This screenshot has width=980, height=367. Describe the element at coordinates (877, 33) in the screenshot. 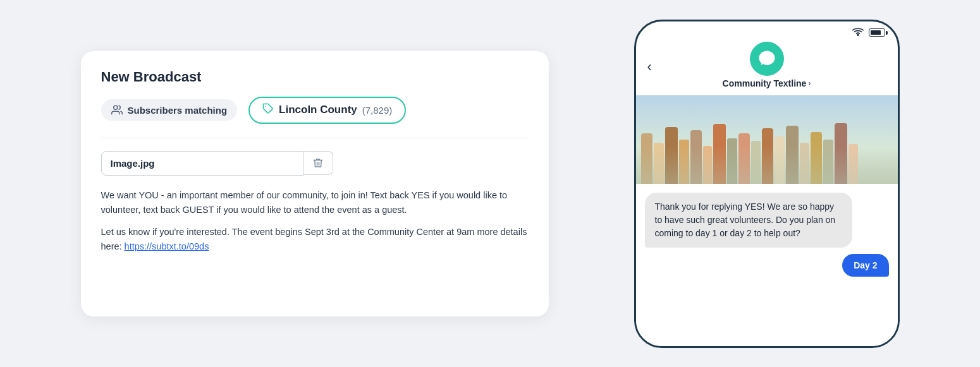

I see `battery-icon` at that location.